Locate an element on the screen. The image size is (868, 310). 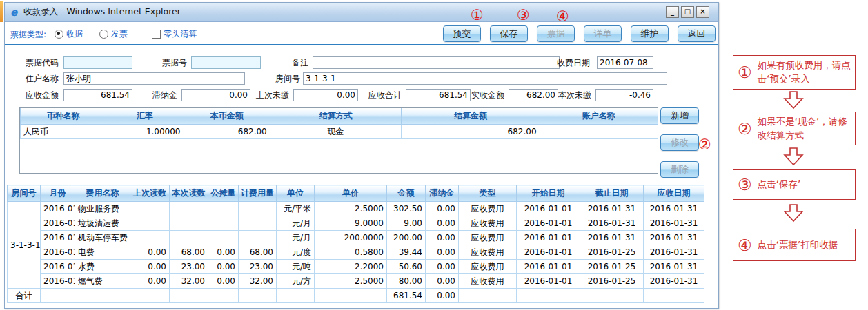
fee-col-header: 计费用量 is located at coordinates (258, 194).